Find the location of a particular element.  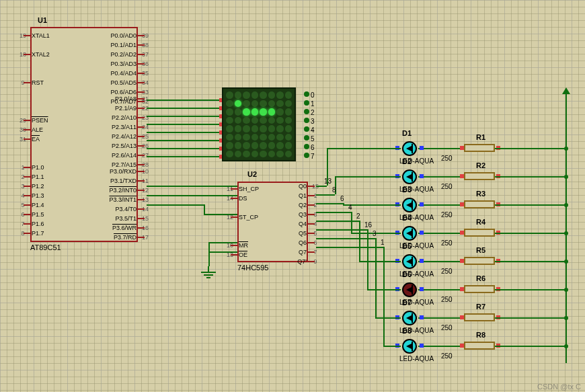

led-d4 is located at coordinates (410, 233).